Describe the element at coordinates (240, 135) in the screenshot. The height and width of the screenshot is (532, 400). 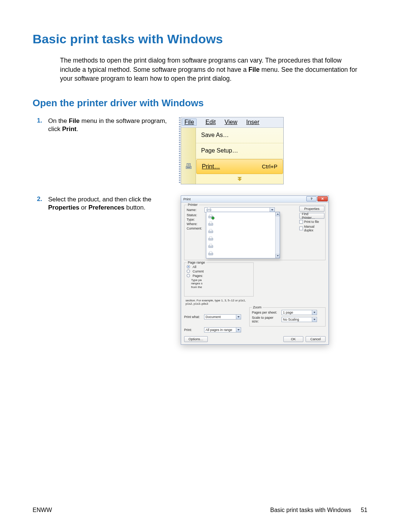
I see `menu-item-save-as: Save As…` at that location.